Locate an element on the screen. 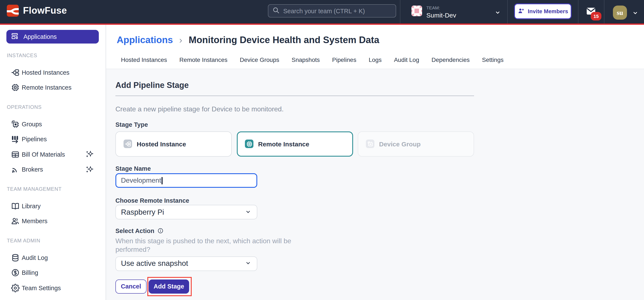  invite-members-button: Invite Members is located at coordinates (543, 12).